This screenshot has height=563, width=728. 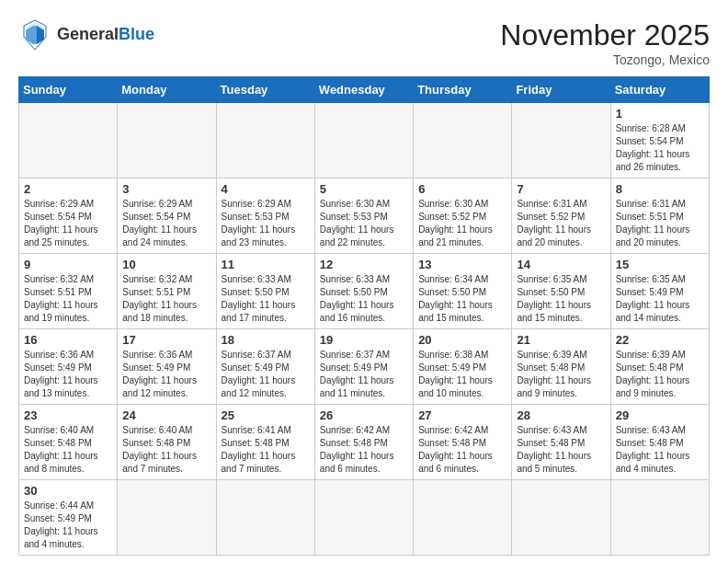 I want to click on calendar-cell: 12Sunrise: 6:33 AM Sunset: 5:50 PM Dayli…, so click(x=364, y=292).